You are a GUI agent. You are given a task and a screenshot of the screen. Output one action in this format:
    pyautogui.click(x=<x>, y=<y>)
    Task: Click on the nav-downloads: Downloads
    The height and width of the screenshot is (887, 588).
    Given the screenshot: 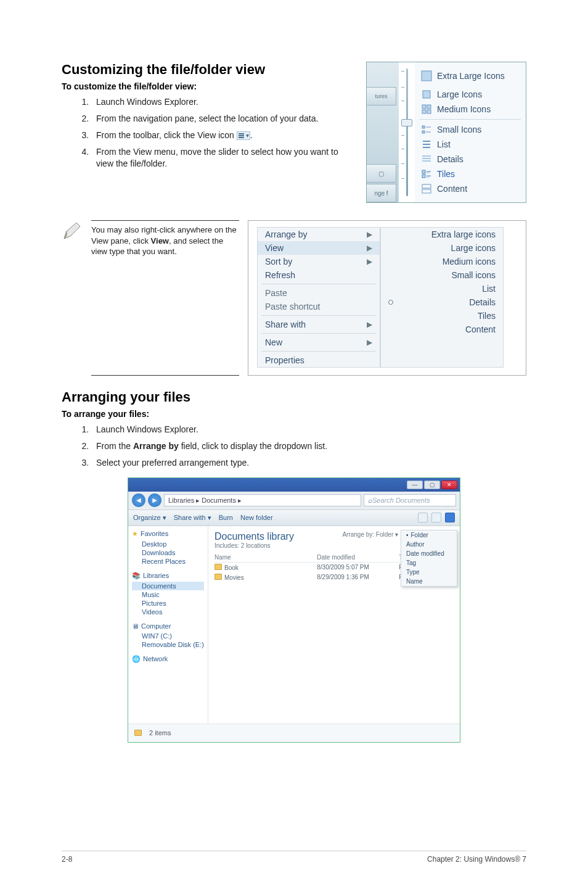 What is the action you would take?
    pyautogui.click(x=168, y=553)
    